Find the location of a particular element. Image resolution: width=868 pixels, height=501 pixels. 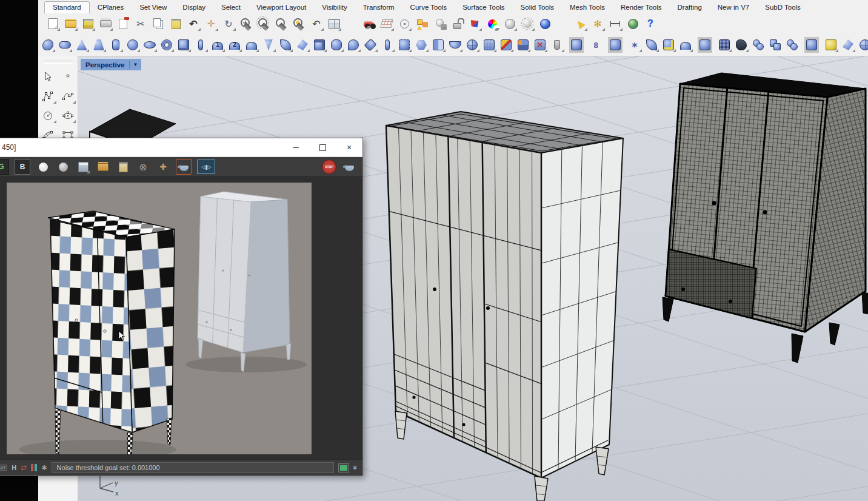

subd-sphere-icon is located at coordinates (133, 45).